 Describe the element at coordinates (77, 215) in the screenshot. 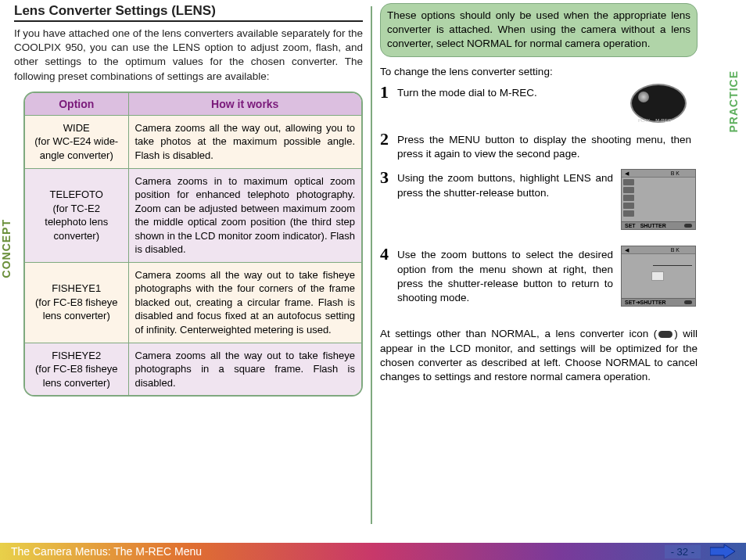

I see `option-cell: TELEFOTO(for TC-E2 telephoto lens conver…` at that location.